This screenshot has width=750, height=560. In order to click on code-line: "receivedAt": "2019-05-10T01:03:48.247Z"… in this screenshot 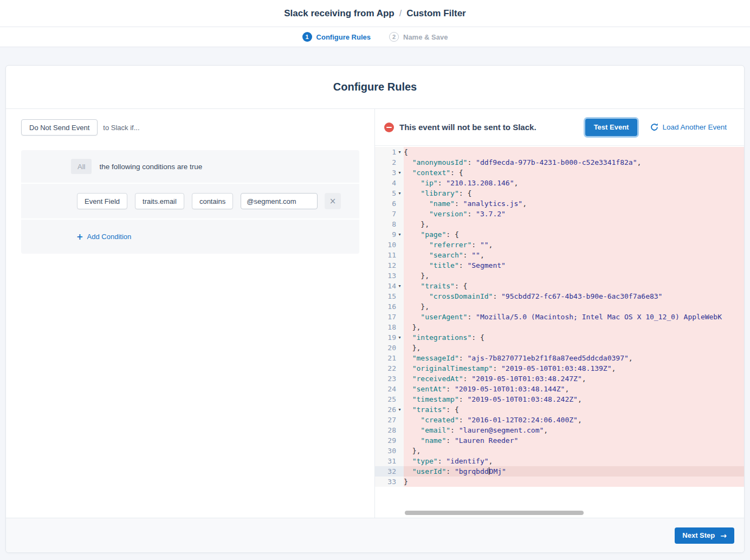, I will do `click(574, 378)`.